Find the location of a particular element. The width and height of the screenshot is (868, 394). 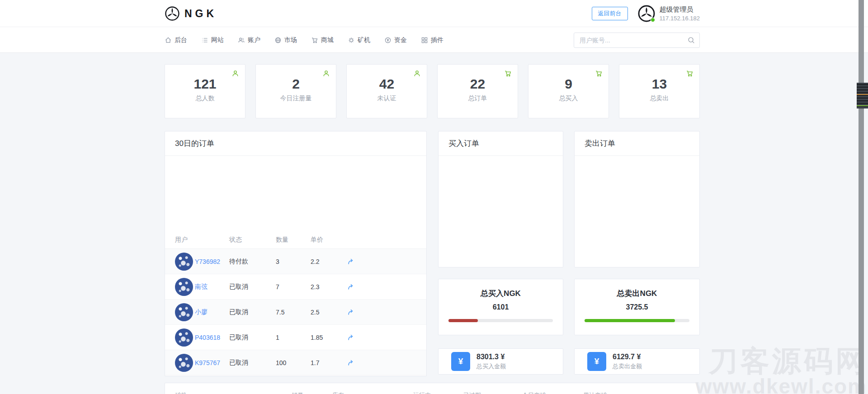

gear-icon is located at coordinates (351, 40).